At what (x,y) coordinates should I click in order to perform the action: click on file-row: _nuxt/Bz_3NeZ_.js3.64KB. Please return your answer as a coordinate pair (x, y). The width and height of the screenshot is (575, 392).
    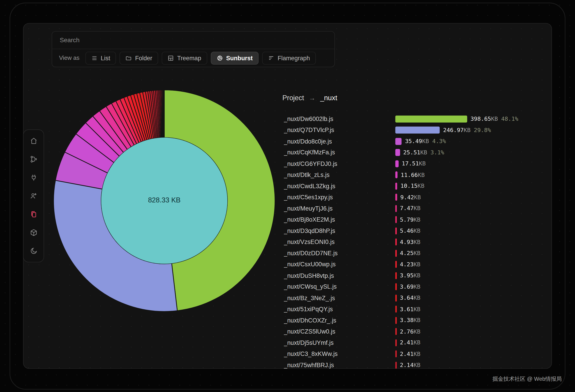
    Looking at the image, I should click on (417, 298).